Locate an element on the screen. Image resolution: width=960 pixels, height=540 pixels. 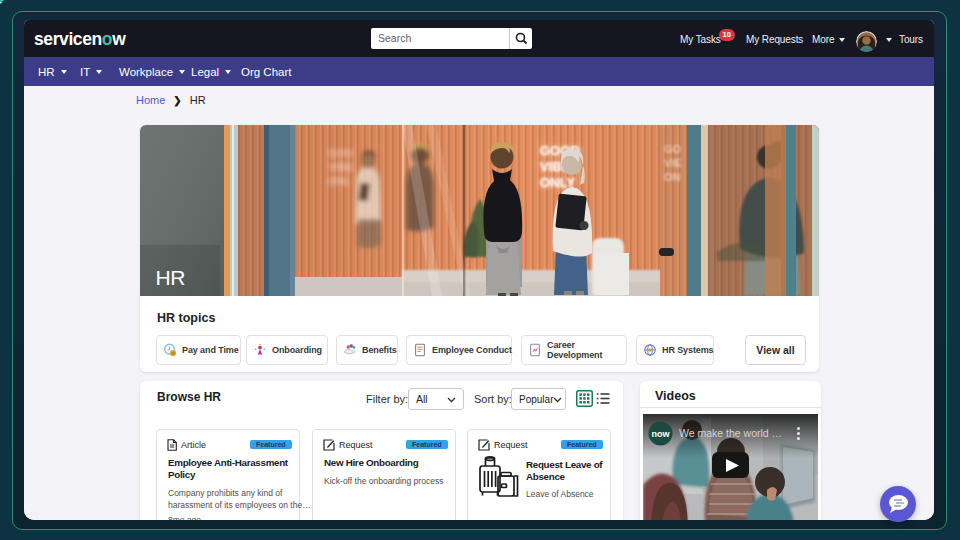
svg-text: VIE is located at coordinates (673, 163).